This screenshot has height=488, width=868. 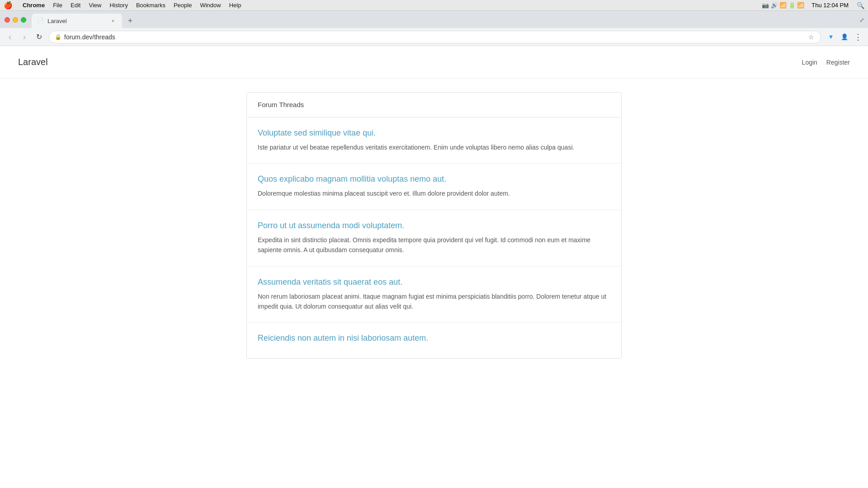 I want to click on thread-body: Expedita in sint distinctio placeat. Omn…, so click(x=434, y=245).